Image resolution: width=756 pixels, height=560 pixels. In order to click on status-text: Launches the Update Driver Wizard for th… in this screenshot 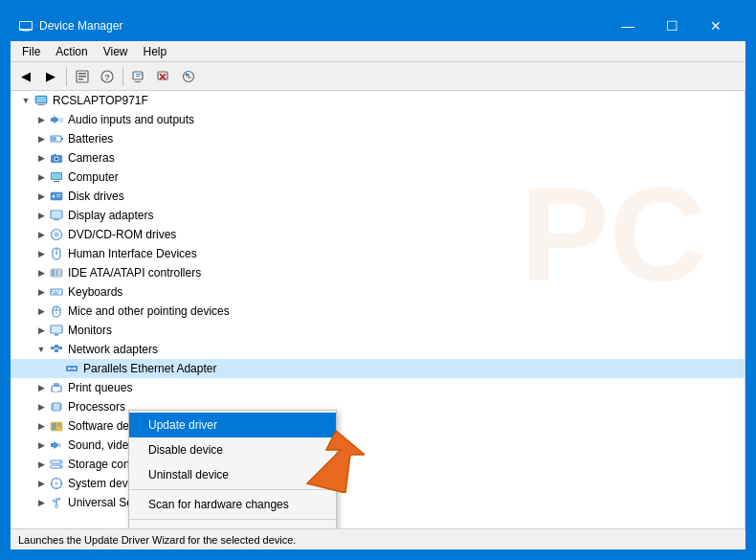, I will do `click(157, 540)`.